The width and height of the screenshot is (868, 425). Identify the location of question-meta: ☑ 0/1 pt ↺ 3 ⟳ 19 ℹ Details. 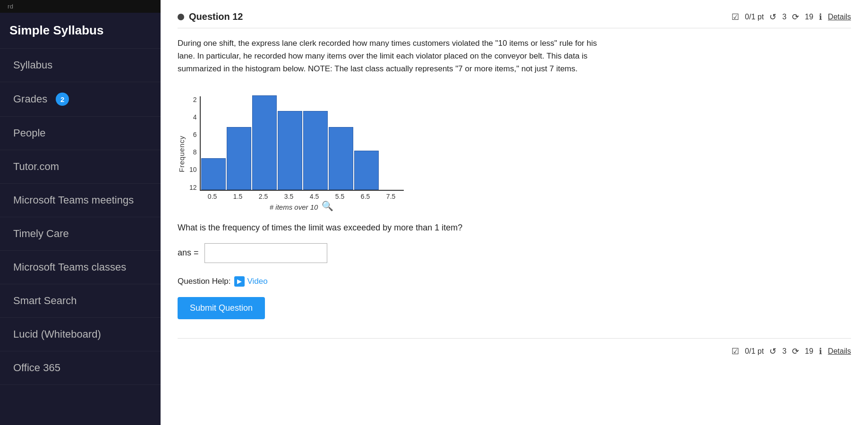
(791, 17).